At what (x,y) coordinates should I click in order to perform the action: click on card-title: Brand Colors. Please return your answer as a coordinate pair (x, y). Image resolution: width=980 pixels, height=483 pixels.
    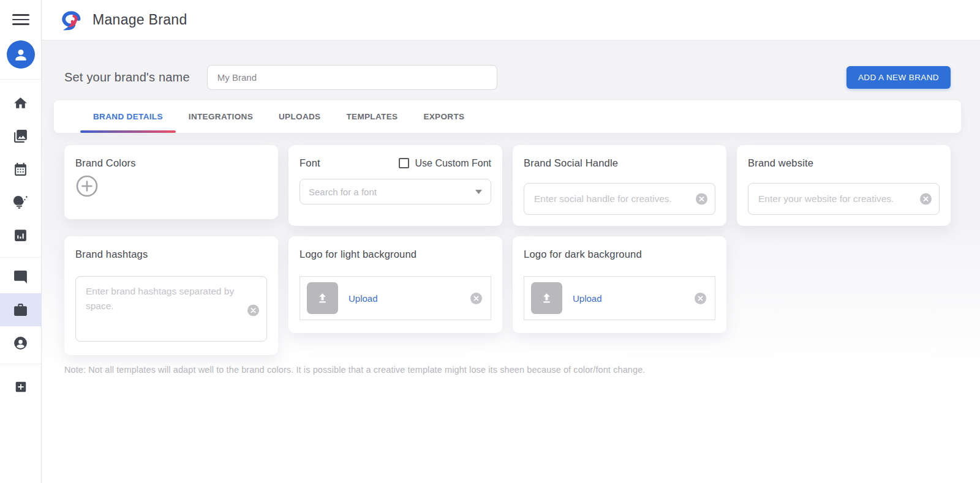
    Looking at the image, I should click on (172, 163).